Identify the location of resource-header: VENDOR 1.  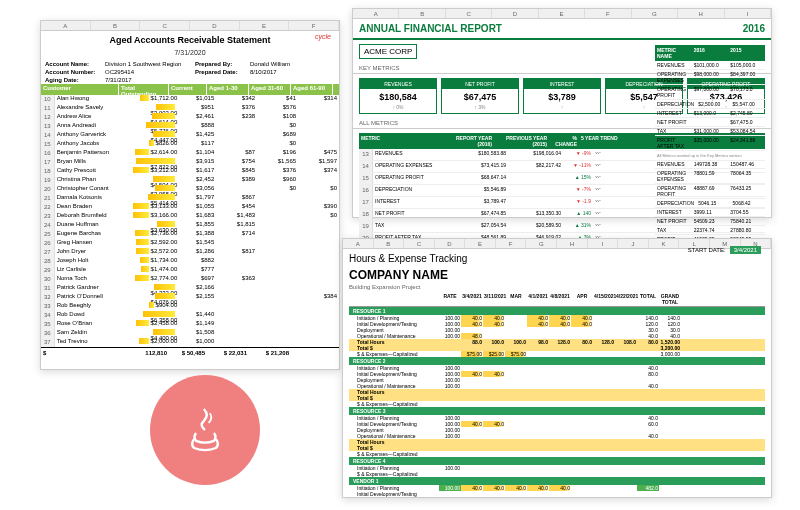
(557, 481).